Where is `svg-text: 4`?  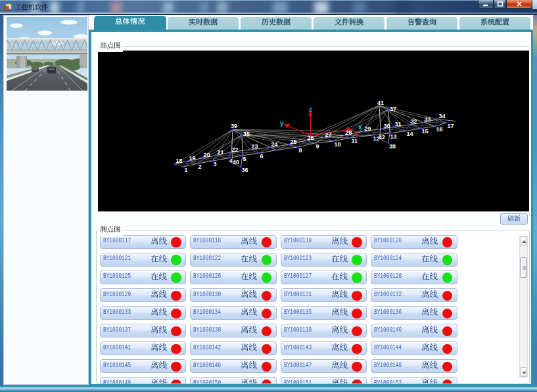 svg-text: 4 is located at coordinates (231, 161).